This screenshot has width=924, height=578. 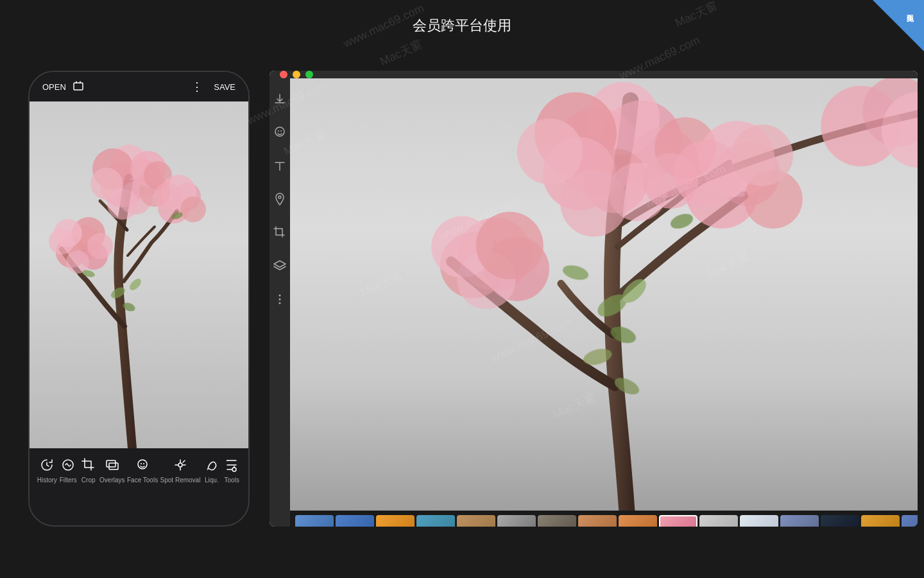 What do you see at coordinates (462, 26) in the screenshot?
I see `app-title: 会员跨平台使用` at bounding box center [462, 26].